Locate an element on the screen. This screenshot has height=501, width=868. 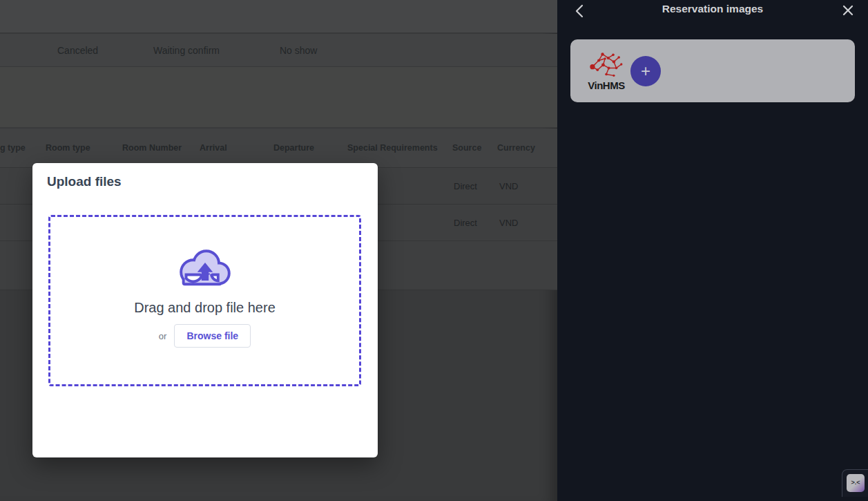
vinhms-logo: VinHMS is located at coordinates (606, 72).